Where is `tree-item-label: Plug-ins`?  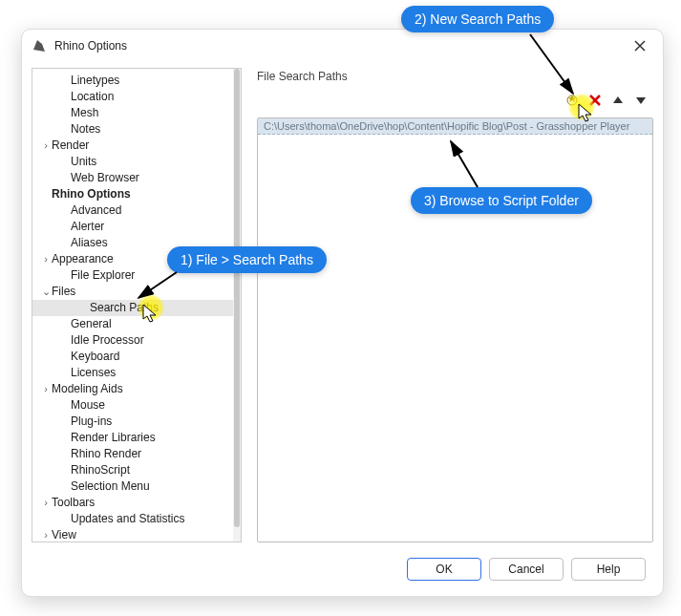 tree-item-label: Plug-ins is located at coordinates (92, 422).